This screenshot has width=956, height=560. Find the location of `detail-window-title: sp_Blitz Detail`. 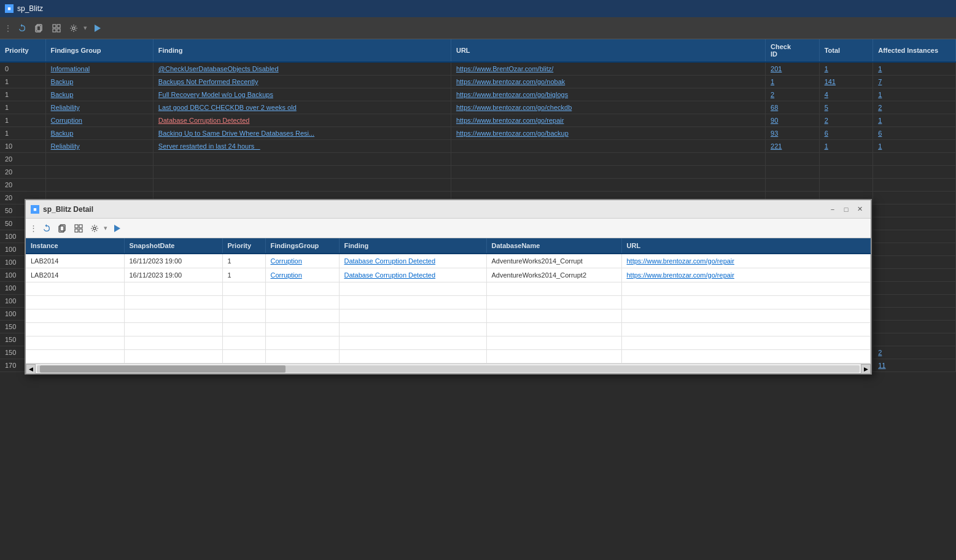

detail-window-title: sp_Blitz Detail is located at coordinates (68, 209).